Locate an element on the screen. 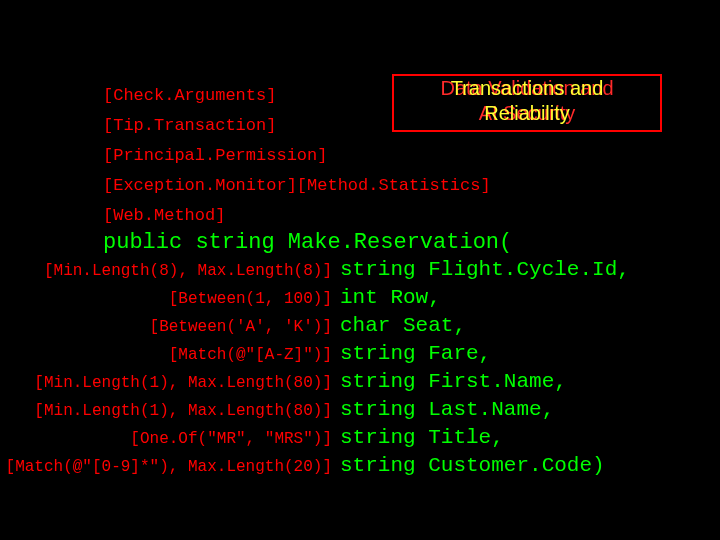  method-attr-tip-transaction: [Tip.Transaction] is located at coordinates (190, 126).